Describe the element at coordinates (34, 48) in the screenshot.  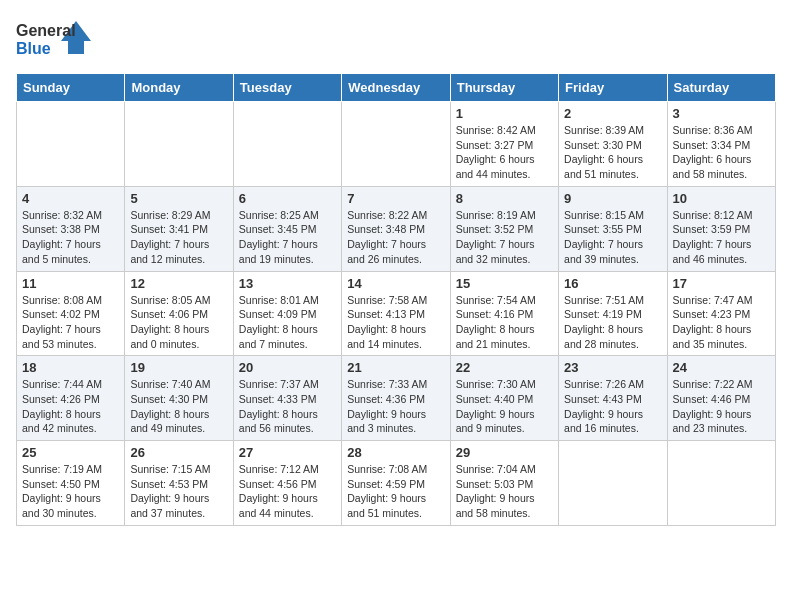
I see `svg-text: Blue` at that location.